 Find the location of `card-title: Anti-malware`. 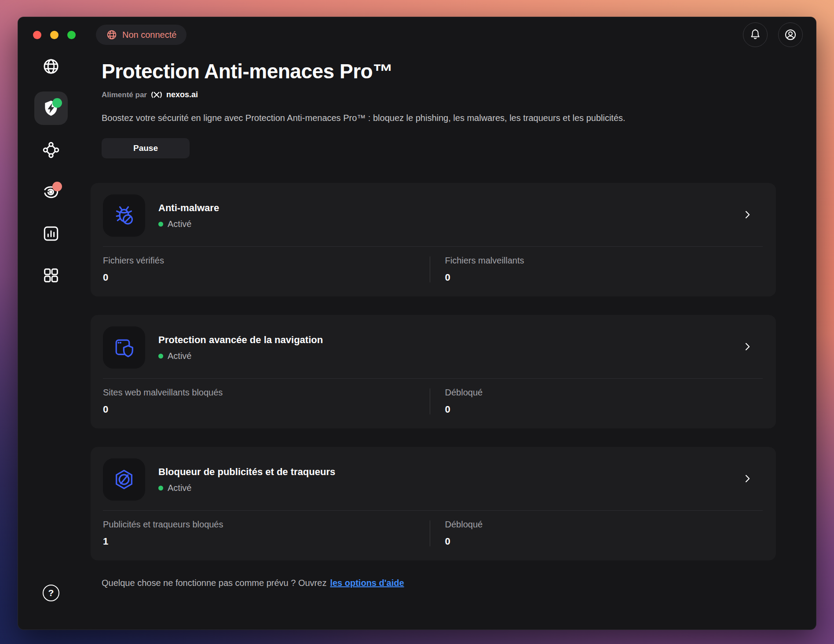

card-title: Anti-malware is located at coordinates (189, 208).